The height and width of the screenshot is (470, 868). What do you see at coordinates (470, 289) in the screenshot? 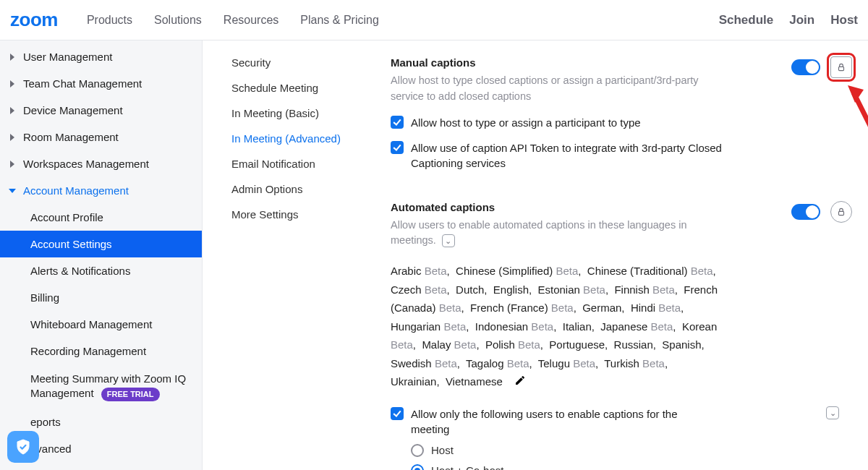
I see `language-name: Dutch` at bounding box center [470, 289].